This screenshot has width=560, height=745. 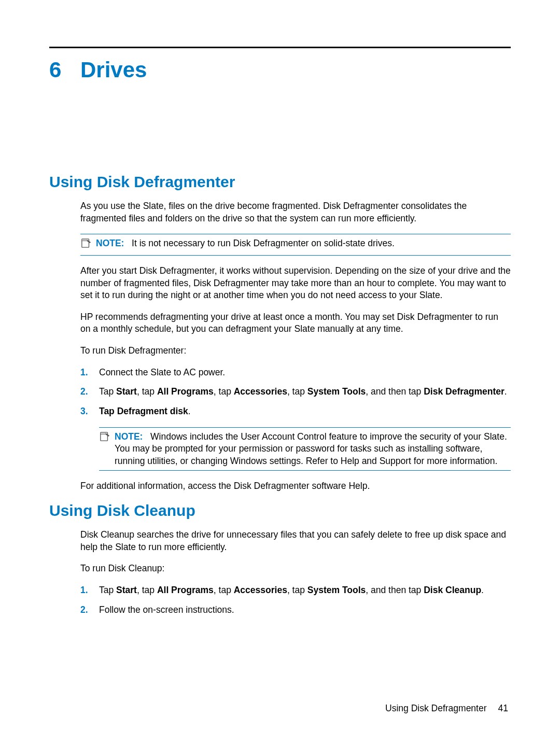 What do you see at coordinates (263, 243) in the screenshot?
I see `note-text: It is not necessary to run Disk Defragme…` at bounding box center [263, 243].